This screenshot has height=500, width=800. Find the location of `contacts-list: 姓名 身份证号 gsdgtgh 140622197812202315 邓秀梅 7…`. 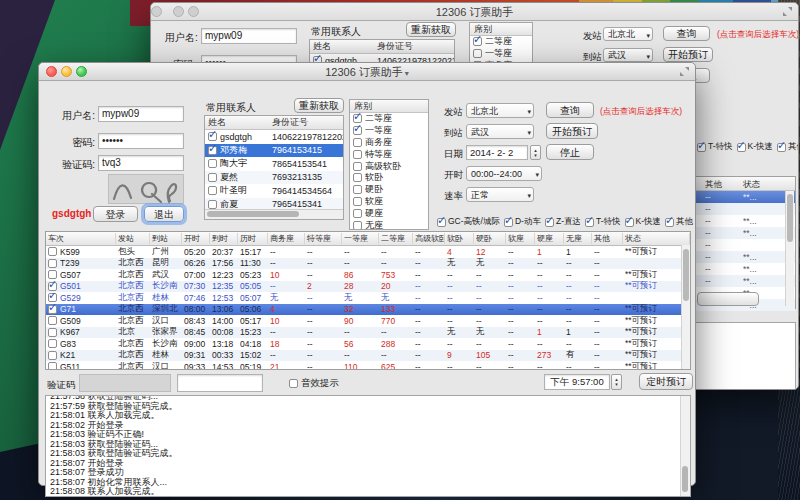

contacts-list: 姓名 身份证号 gsdgtgh 140622197812202315 邓秀梅 7… is located at coordinates (274, 168).